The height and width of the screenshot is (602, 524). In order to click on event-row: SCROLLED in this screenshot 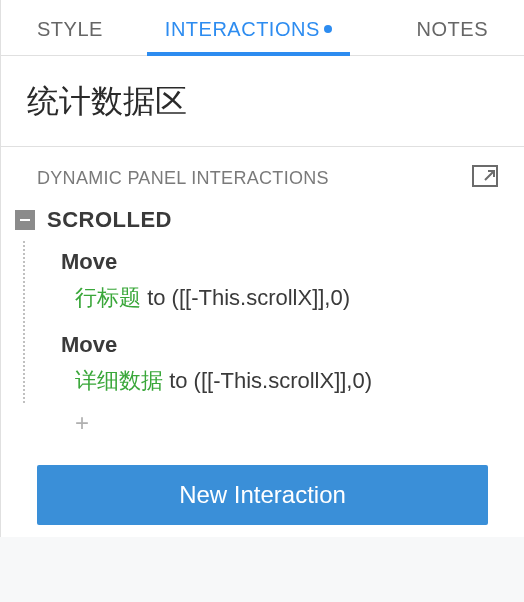, I will do `click(262, 222)`.